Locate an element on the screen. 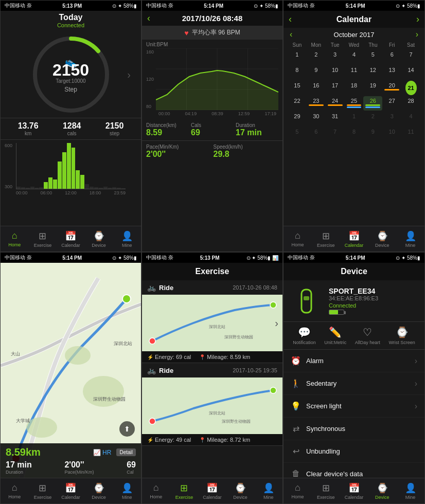 This screenshot has height=504, width=425. nav-p5-home: ⌂ Home is located at coordinates (156, 491).